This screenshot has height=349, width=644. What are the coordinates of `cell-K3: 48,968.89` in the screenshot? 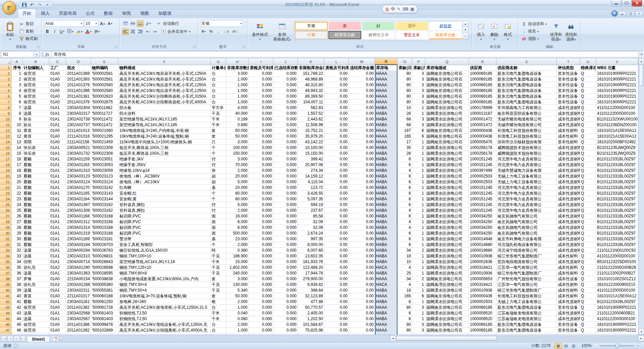 It's located at (311, 79).